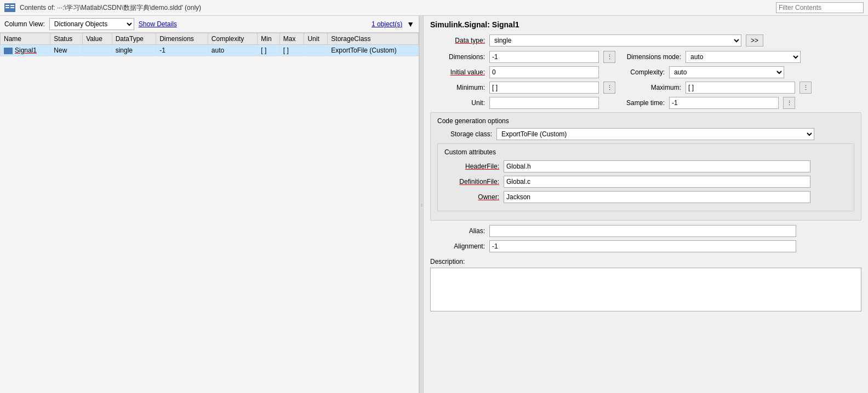 The height and width of the screenshot is (393, 868). Describe the element at coordinates (316, 50) in the screenshot. I see `cell-unit` at that location.